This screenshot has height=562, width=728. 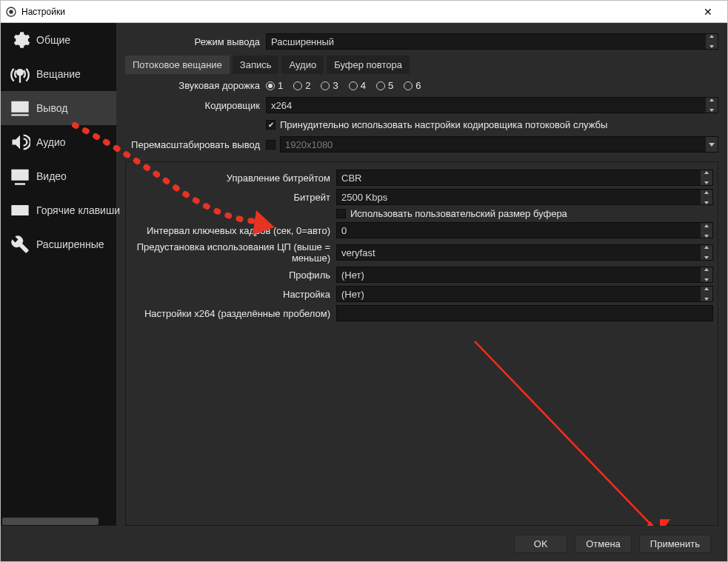 I want to click on output-mode-value: Расширенный, so click(x=302, y=41).